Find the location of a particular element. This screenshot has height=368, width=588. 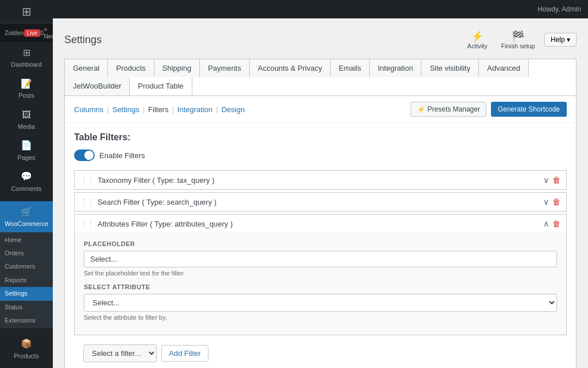

select-attribute-hint: Select the attribute to filter by. is located at coordinates (320, 317).